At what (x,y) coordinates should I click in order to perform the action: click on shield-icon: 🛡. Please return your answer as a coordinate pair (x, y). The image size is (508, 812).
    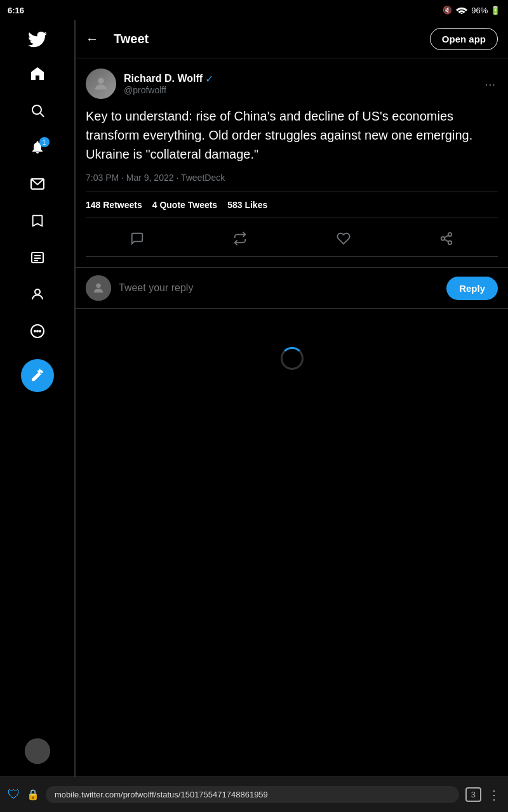
    Looking at the image, I should click on (14, 794).